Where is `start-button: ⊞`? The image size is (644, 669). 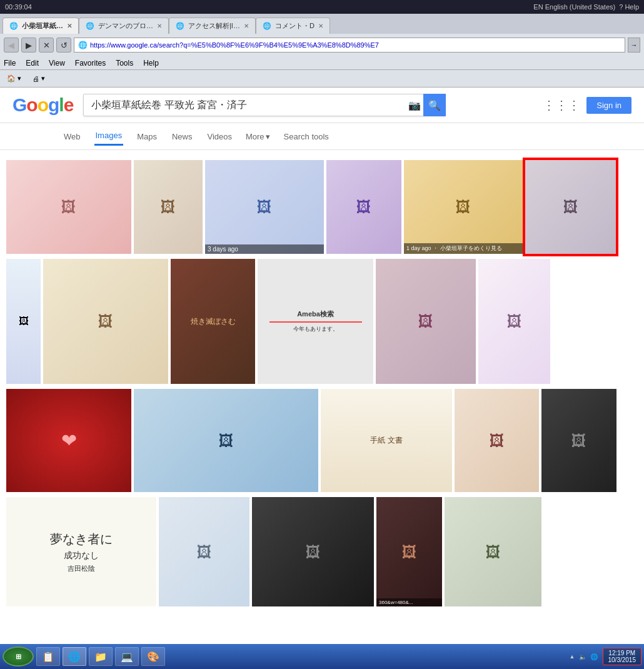
start-button: ⊞ is located at coordinates (18, 656).